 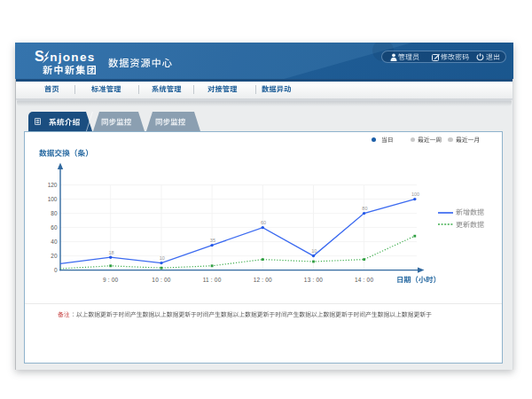 What do you see at coordinates (54, 241) in the screenshot?
I see `svg-text: 40` at bounding box center [54, 241].